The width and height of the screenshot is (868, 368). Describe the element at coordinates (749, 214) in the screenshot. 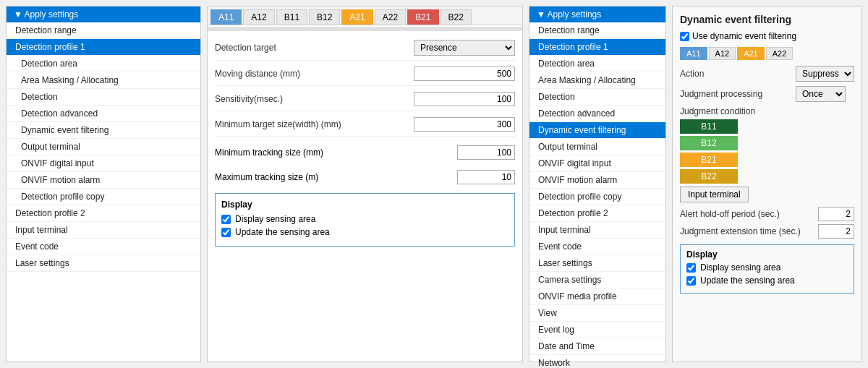

I see `alert-hold-label: Alert hold-off period (sec.)` at that location.